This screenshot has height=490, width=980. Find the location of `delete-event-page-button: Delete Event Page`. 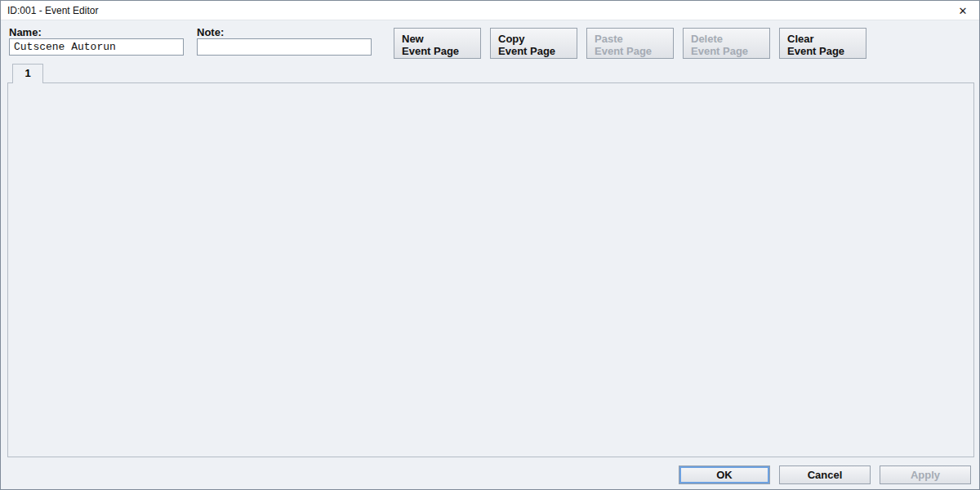

delete-event-page-button: Delete Event Page is located at coordinates (727, 43).